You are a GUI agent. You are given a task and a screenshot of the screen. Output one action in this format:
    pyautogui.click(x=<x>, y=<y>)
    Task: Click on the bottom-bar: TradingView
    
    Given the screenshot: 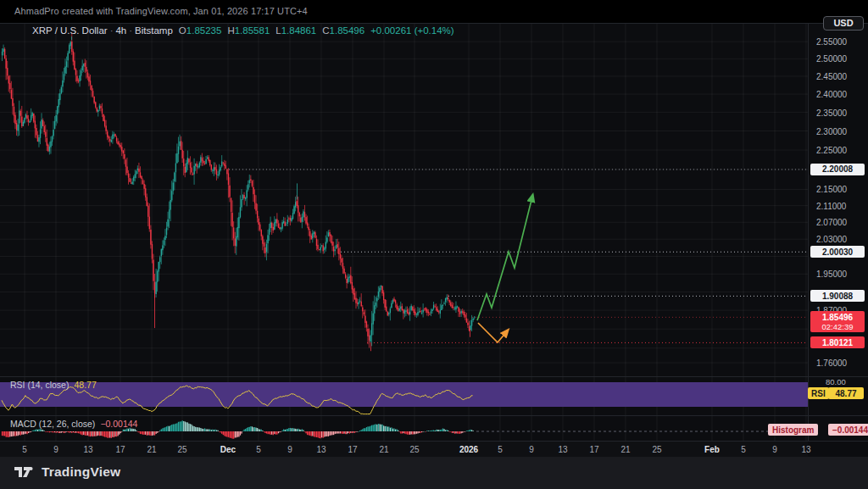 What is the action you would take?
    pyautogui.click(x=434, y=473)
    